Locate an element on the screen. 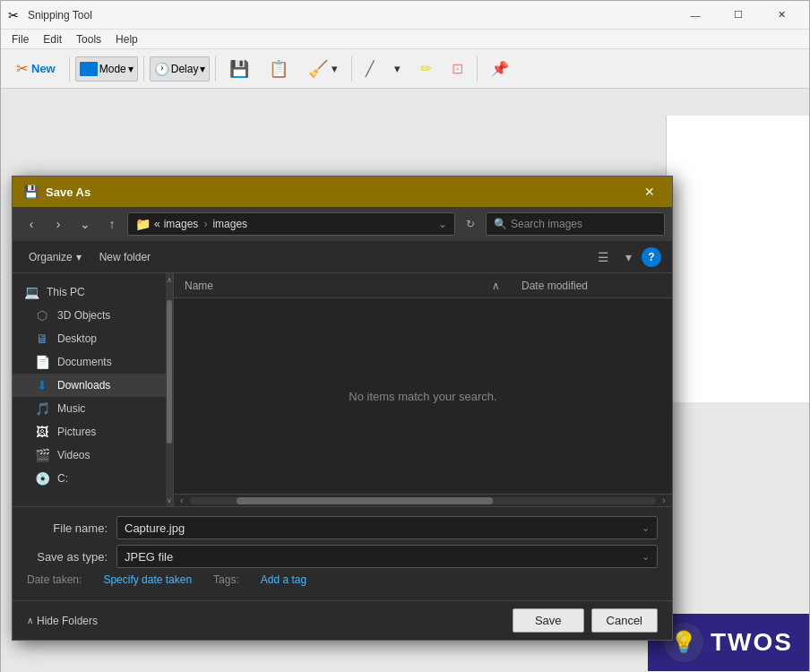 The height and width of the screenshot is (672, 810). h-scroll-left-arrow: ‹ is located at coordinates (182, 501).